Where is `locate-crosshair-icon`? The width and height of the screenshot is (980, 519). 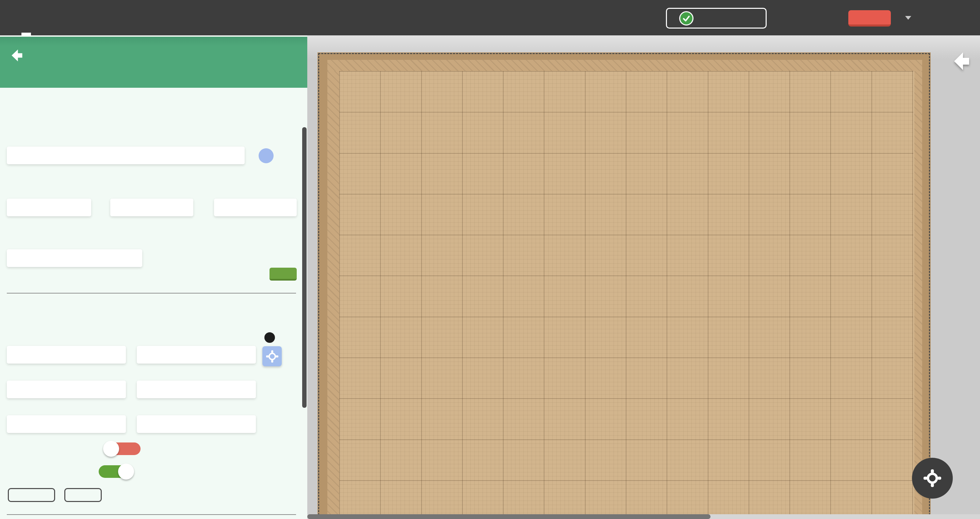
locate-crosshair-icon is located at coordinates (932, 478).